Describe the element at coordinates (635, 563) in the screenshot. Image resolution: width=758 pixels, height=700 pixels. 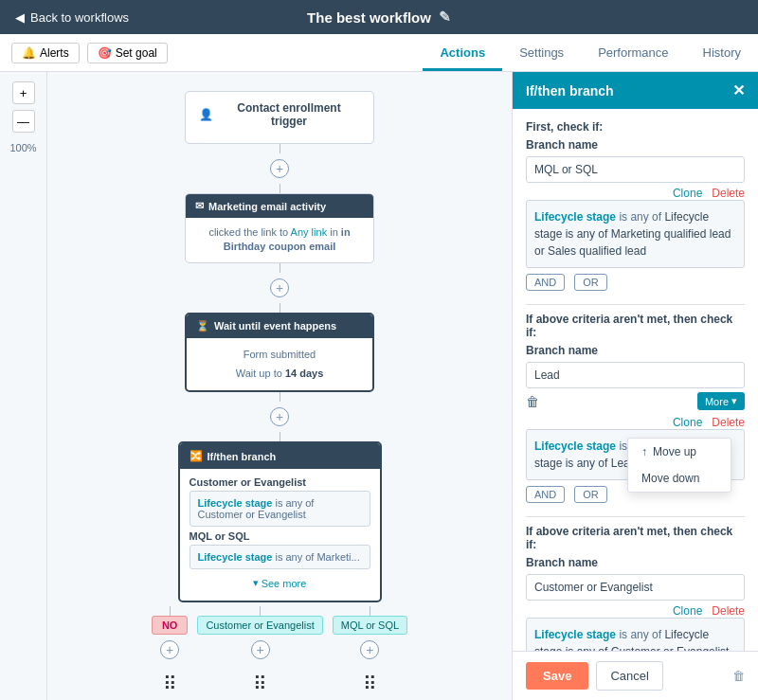
I see `branch3-name-label: Branch name` at that location.